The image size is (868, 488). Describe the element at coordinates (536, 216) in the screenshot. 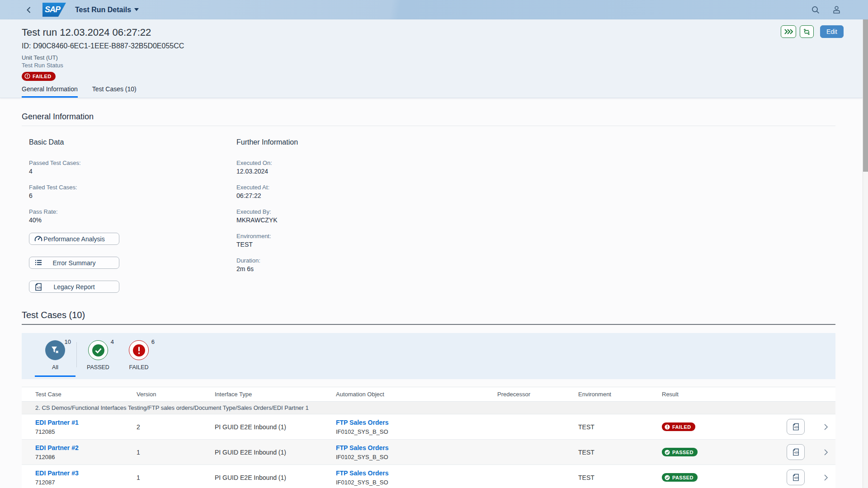

I see `executed-by-field: Executed By: MKRAWCZYK` at that location.